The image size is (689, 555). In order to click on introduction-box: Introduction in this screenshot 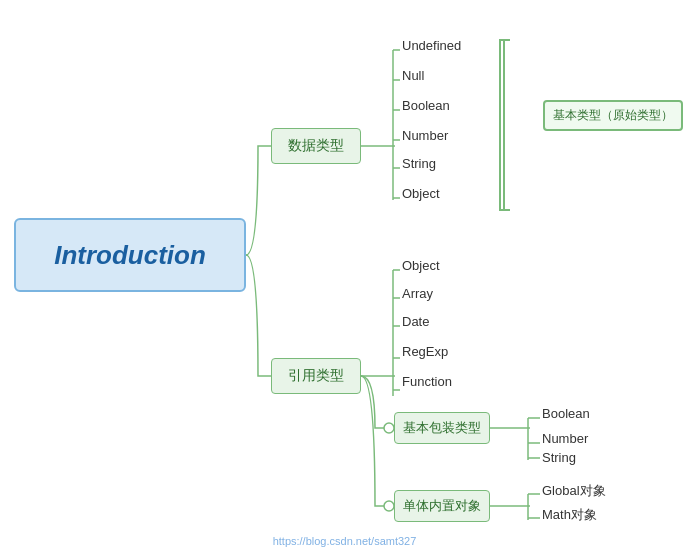, I will do `click(130, 255)`.